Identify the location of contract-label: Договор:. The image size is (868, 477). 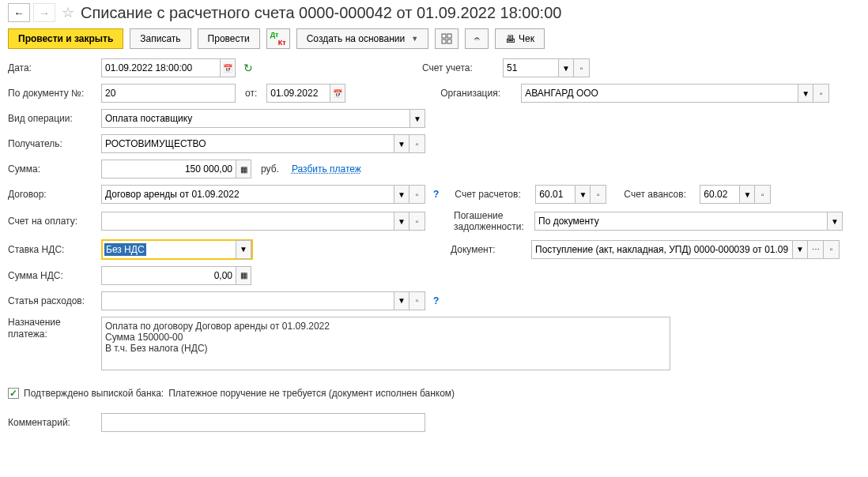
(52, 194).